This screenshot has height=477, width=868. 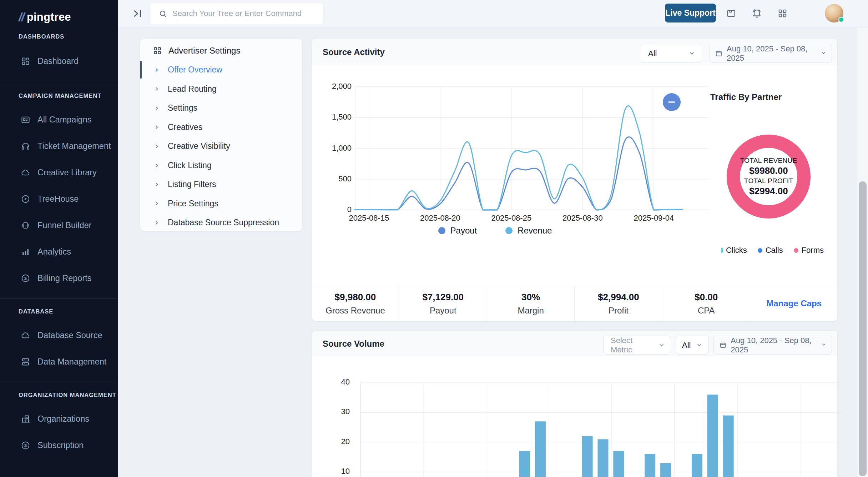 I want to click on sidebar-item-funnel-builder: Funnel Builder, so click(x=59, y=225).